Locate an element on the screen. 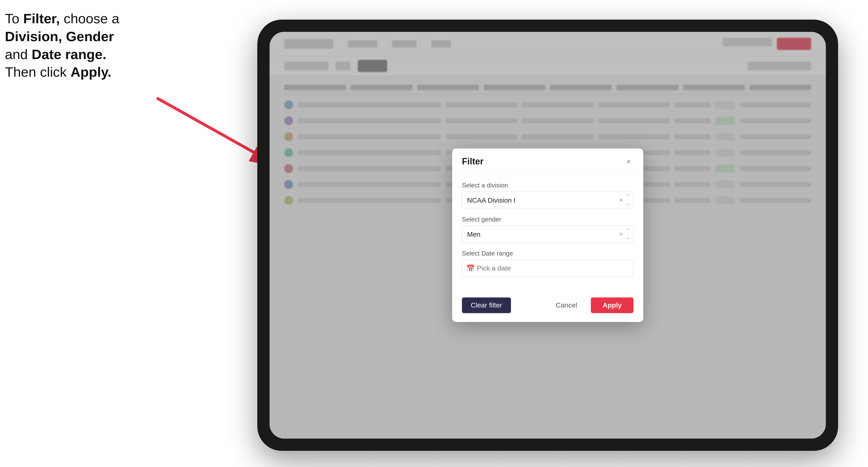 This screenshot has width=868, height=467. division-select-wrapper: NCAA Division I × ⌃⌄ is located at coordinates (548, 200).